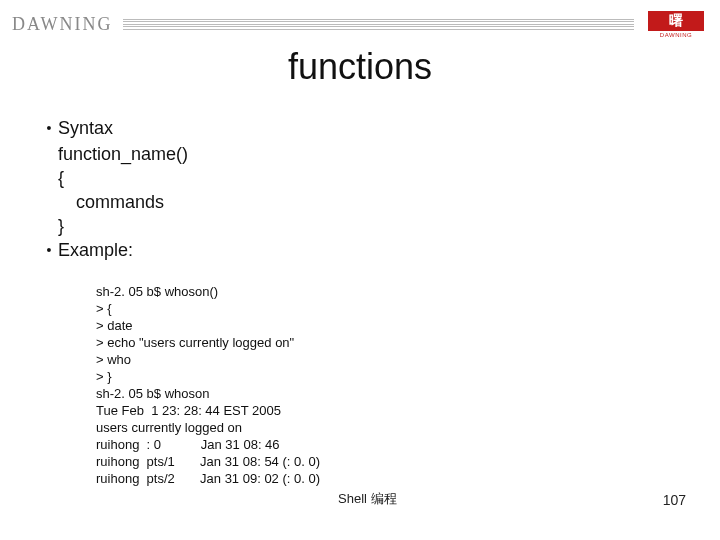 Image resolution: width=720 pixels, height=540 pixels. I want to click on example-line: ruihong pts/1 Jan 31 08: 54 (: 0. 0), so click(208, 462).